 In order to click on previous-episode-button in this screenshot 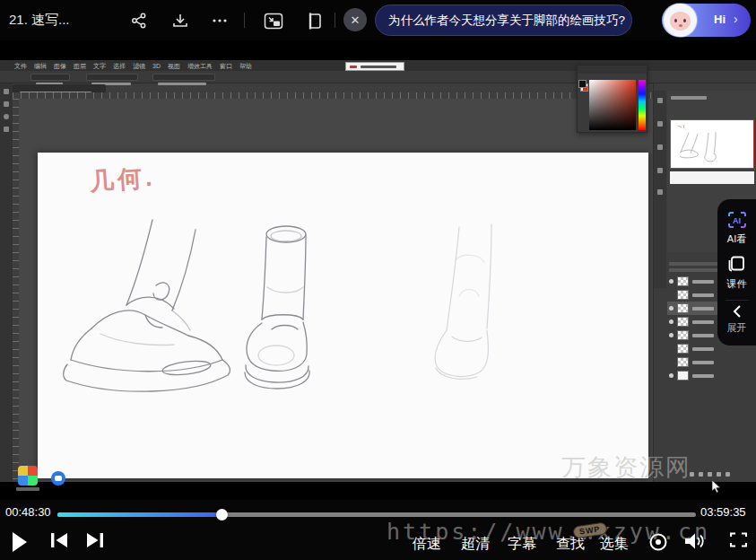, I will do `click(59, 540)`.